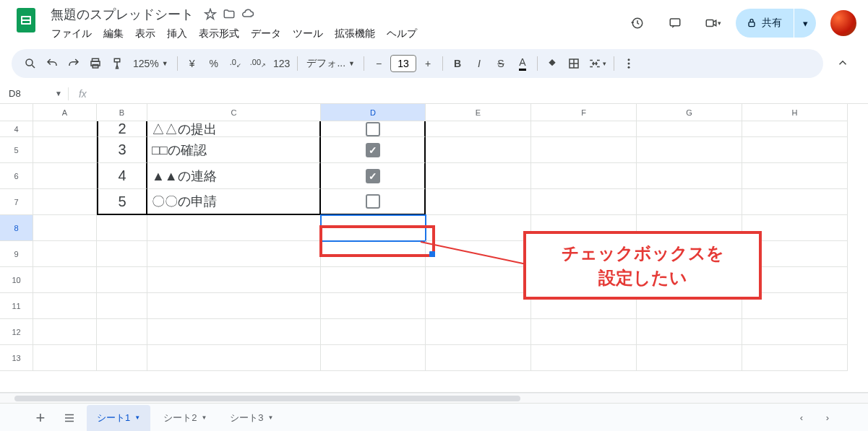  What do you see at coordinates (150, 64) in the screenshot?
I see `zoom-select: 125% ▼` at bounding box center [150, 64].